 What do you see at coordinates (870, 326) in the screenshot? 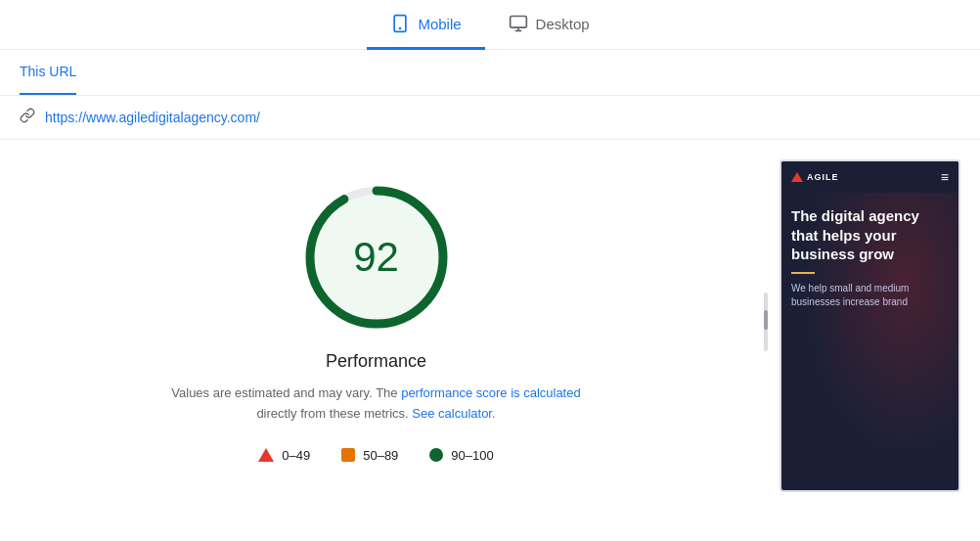
I see `phone-preview: AGILE ≡ The digital agency that helps yo…` at bounding box center [870, 326].